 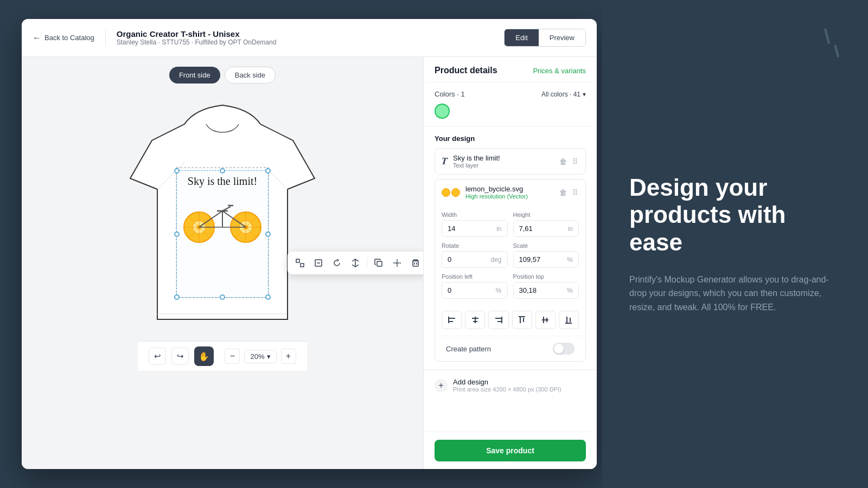 What do you see at coordinates (507, 385) in the screenshot?
I see `add-design-info: Add design Print area size 4200 × 4800 p…` at bounding box center [507, 385].